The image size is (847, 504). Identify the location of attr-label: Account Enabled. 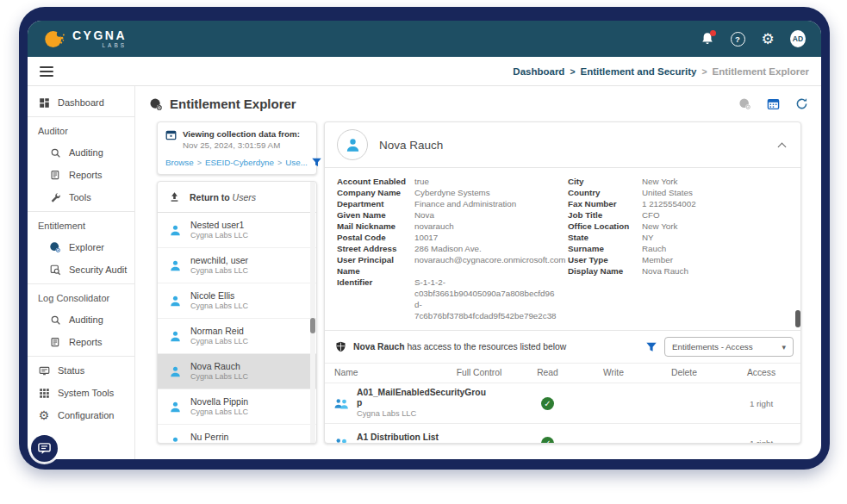
(376, 181).